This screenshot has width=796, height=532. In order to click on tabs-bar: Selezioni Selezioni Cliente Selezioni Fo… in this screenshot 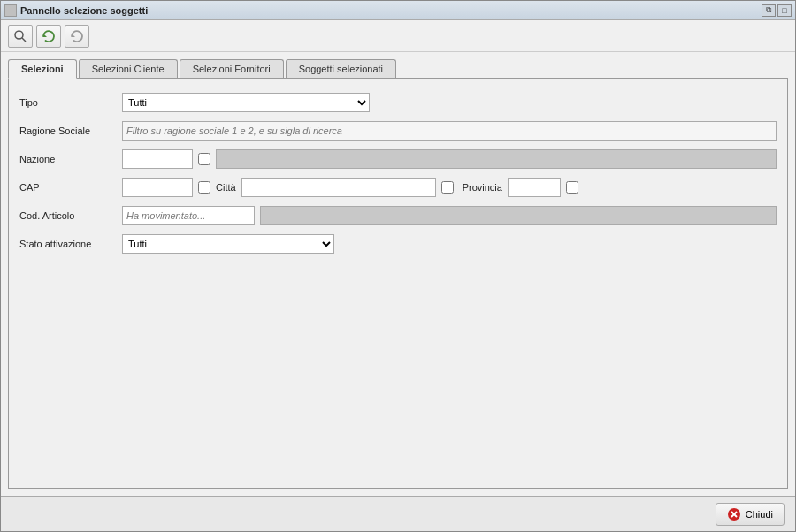, I will do `click(398, 69)`.